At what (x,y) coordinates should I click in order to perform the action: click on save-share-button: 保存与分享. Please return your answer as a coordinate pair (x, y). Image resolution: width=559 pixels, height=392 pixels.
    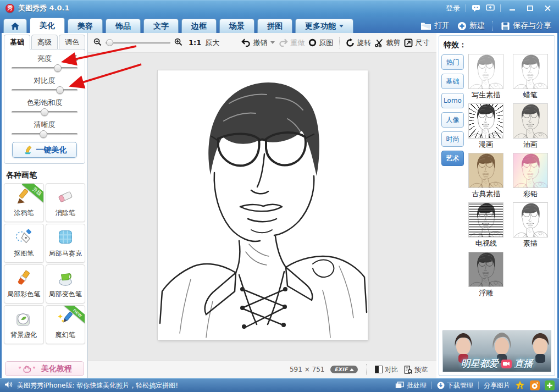
    Looking at the image, I should click on (526, 26).